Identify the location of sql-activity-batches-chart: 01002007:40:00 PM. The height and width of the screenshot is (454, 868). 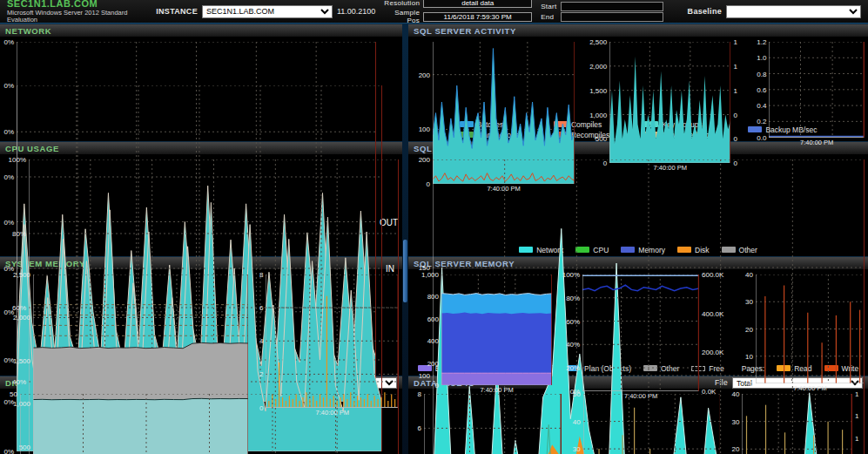
(493, 77).